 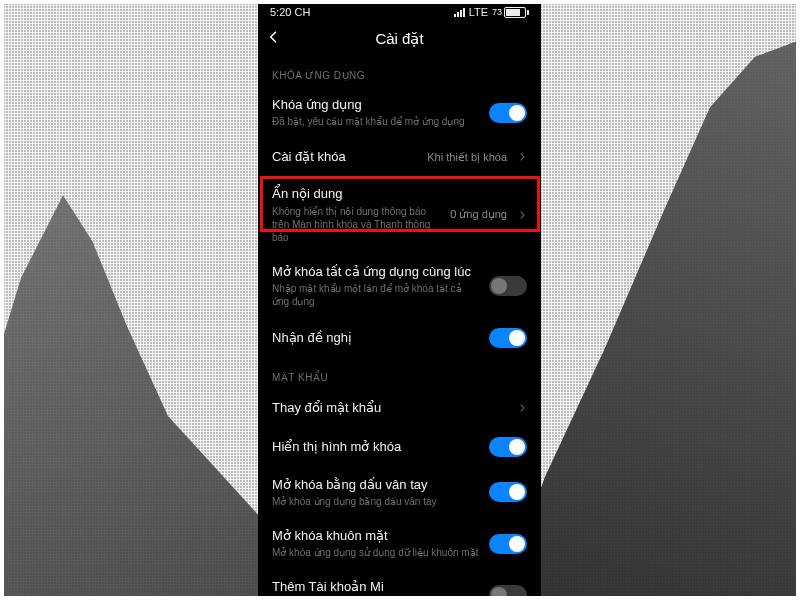 I want to click on status-right: LTE 73, so click(x=492, y=12).